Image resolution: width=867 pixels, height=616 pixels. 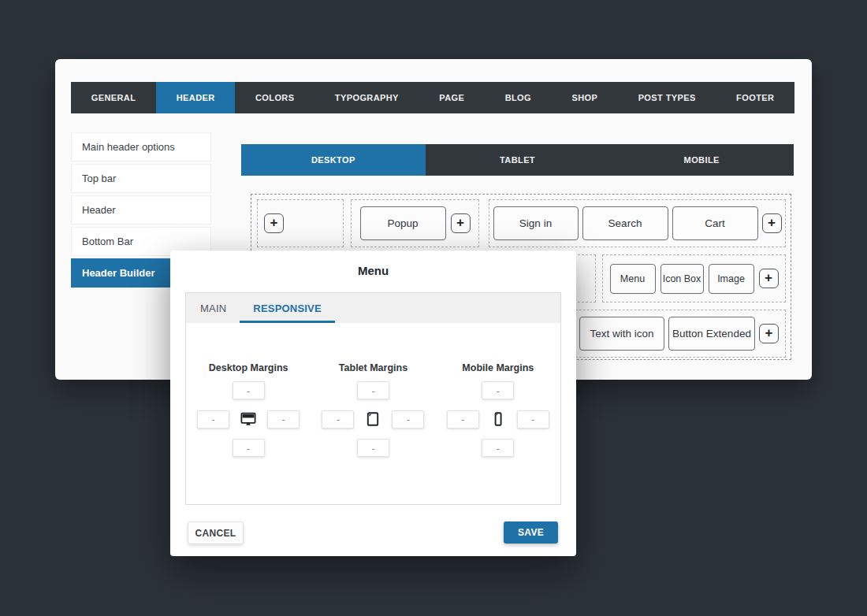 I want to click on tab-footer: FOOTER, so click(x=755, y=98).